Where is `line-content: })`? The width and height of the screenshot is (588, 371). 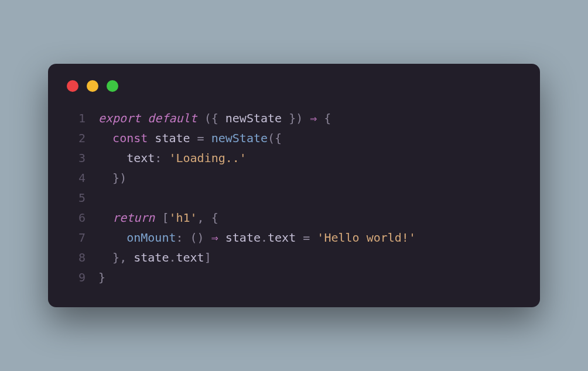 line-content: }) is located at coordinates (112, 178).